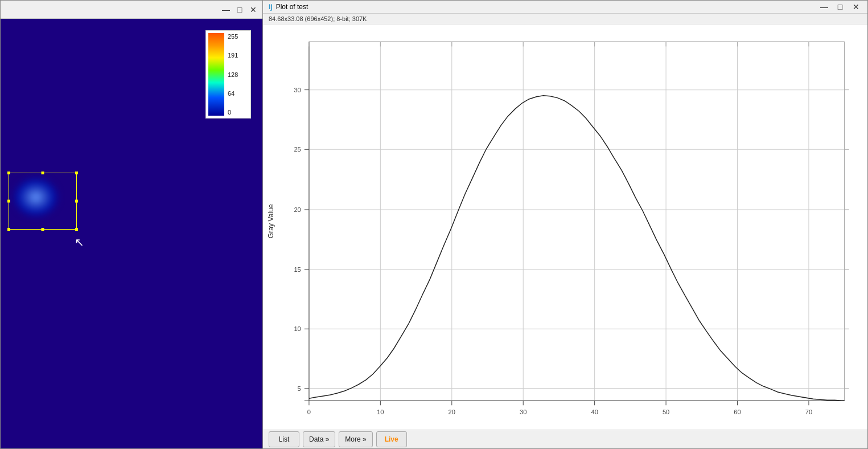  I want to click on handle-topcenter, so click(43, 173).